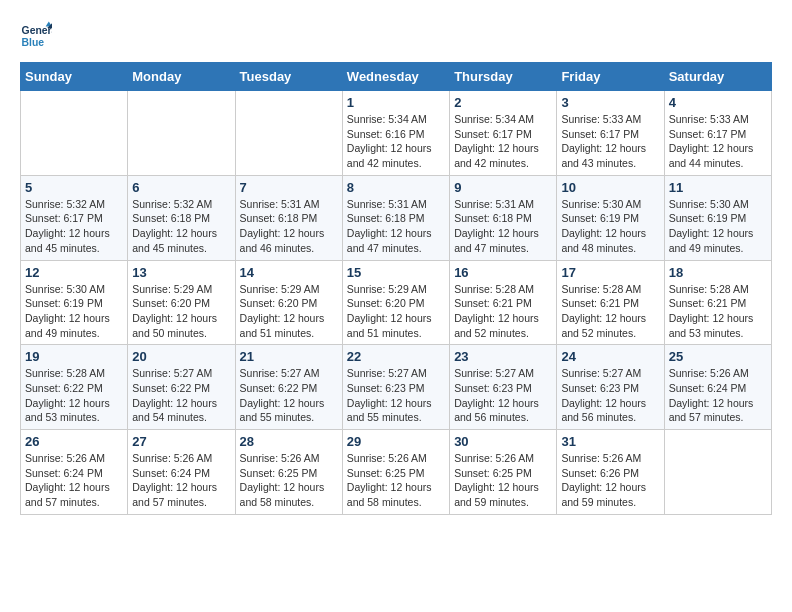 The width and height of the screenshot is (792, 612). What do you see at coordinates (610, 356) in the screenshot?
I see `day-number: 24` at bounding box center [610, 356].